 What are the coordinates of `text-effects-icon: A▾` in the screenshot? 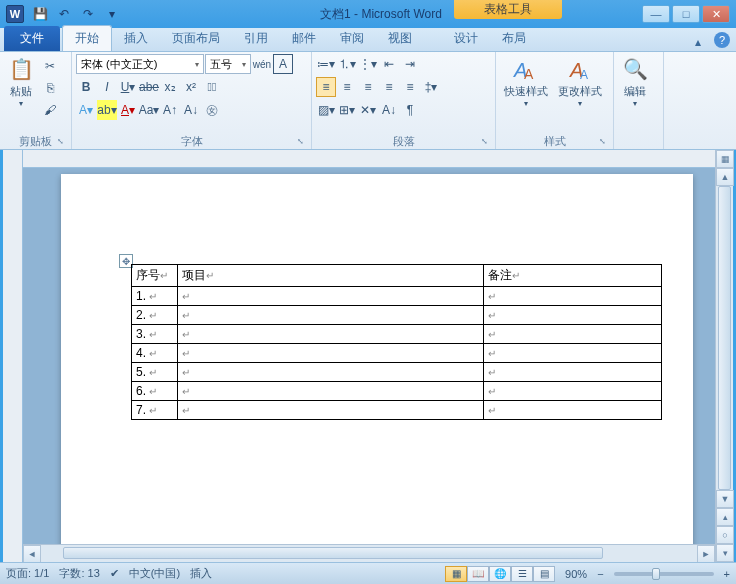 It's located at (86, 110).